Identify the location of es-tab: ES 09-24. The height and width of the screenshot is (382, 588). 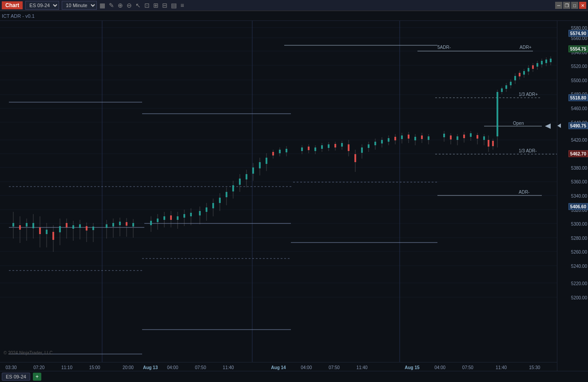
(16, 377).